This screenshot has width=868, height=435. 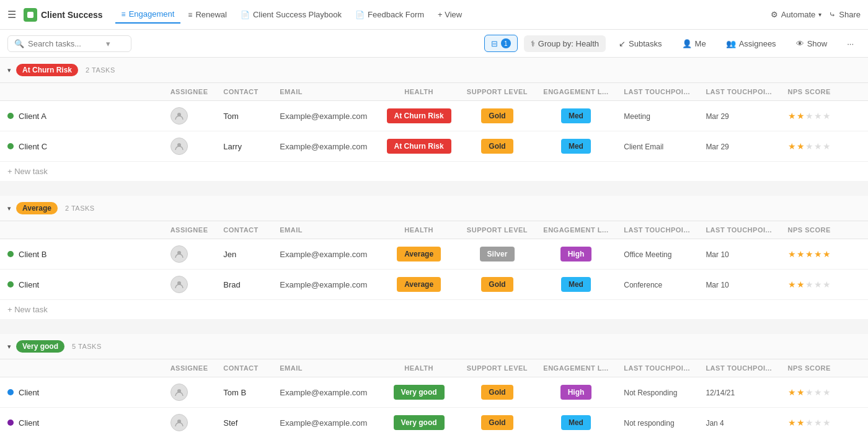 I want to click on col-touchpoint2: LAST TOUCHPOI..., so click(x=739, y=368).